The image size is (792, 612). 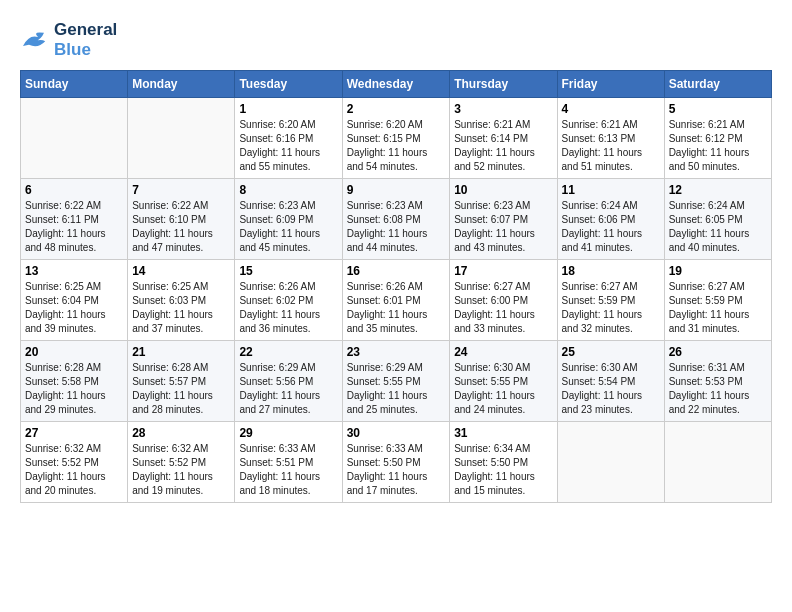 What do you see at coordinates (74, 433) in the screenshot?
I see `day-number: 27` at bounding box center [74, 433].